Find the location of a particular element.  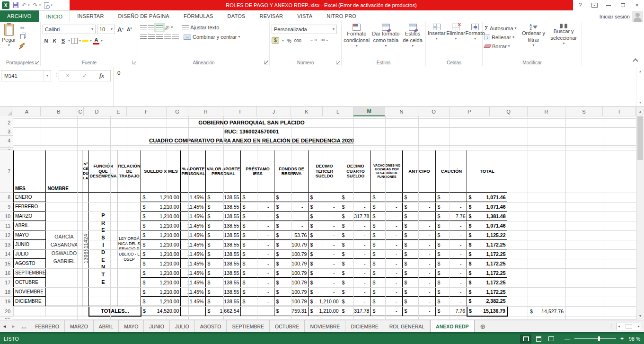

font-name-select: Calibri▾ is located at coordinates (69, 29).